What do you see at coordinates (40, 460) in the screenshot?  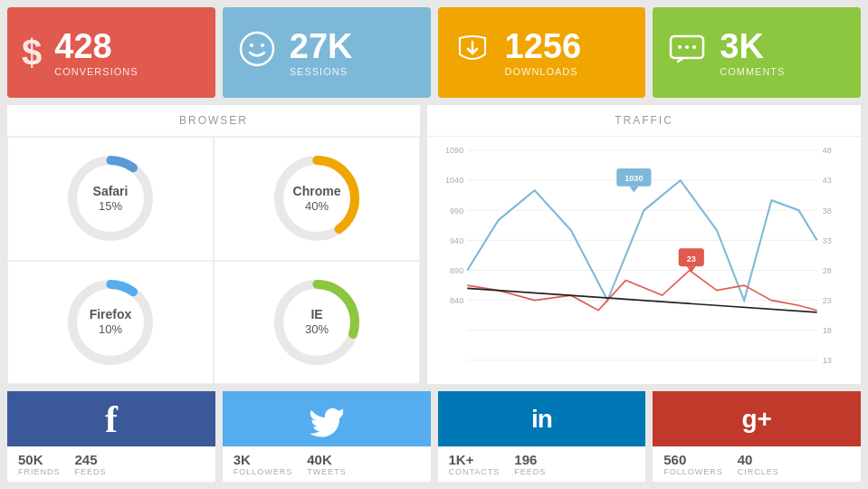 I see `facebook-friends-num: 50K` at bounding box center [40, 460].